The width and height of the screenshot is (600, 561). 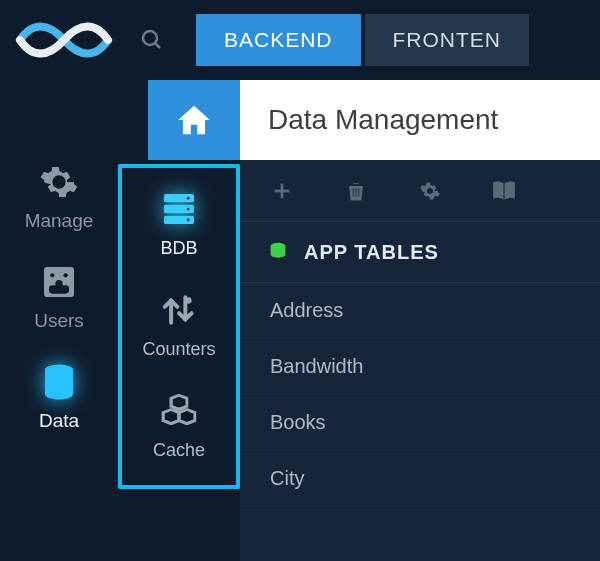 I want to click on trash-icon, so click(x=356, y=191).